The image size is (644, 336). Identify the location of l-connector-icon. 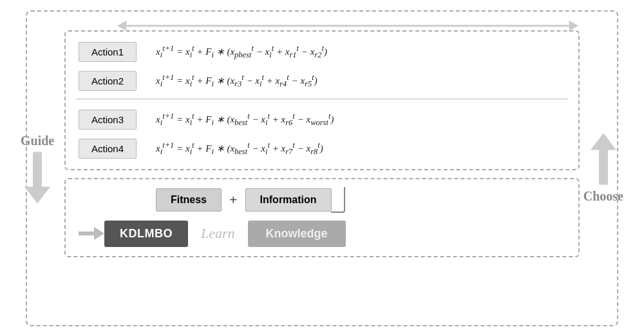
(338, 200).